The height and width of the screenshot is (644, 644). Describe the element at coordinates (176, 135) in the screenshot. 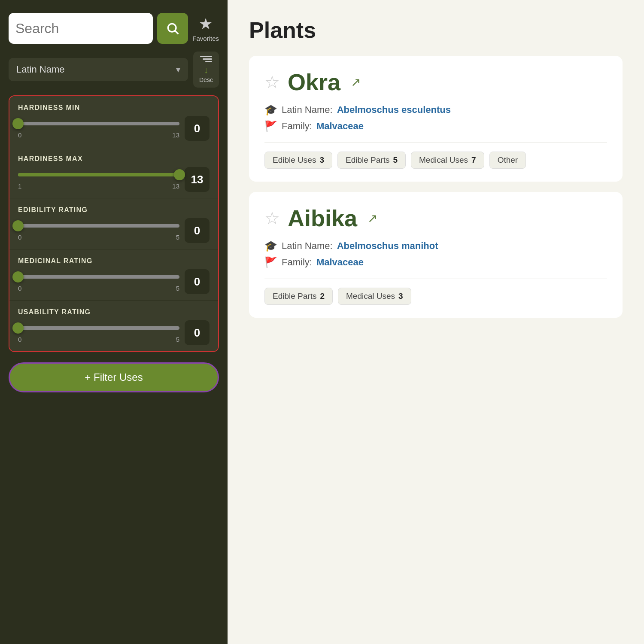

I see `hardiness-min-max: 13` at that location.